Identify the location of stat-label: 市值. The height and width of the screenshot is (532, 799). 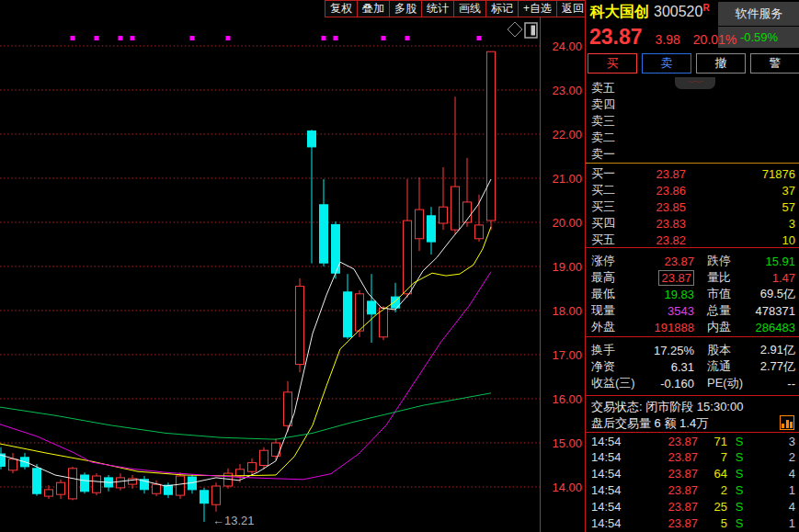
(729, 294).